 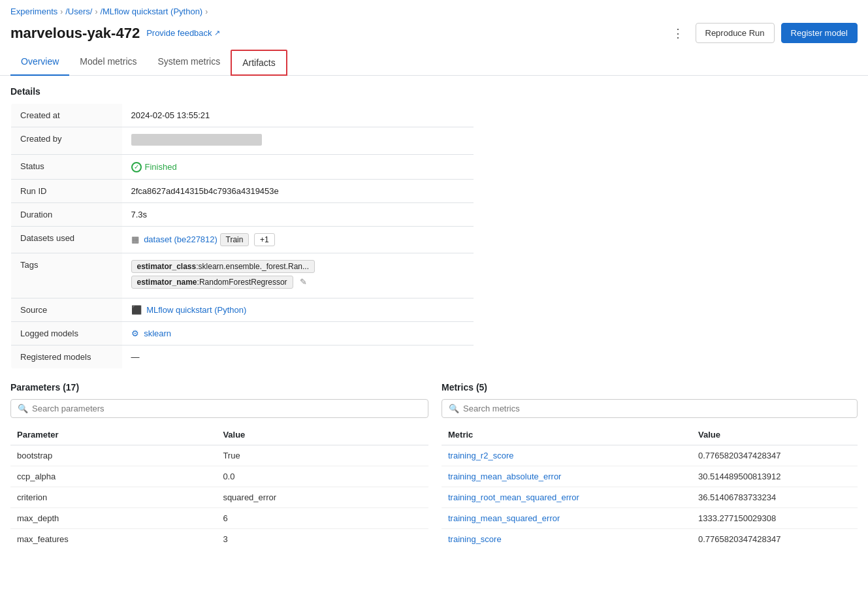 What do you see at coordinates (259, 63) in the screenshot?
I see `tab-artifacts: Artifacts` at bounding box center [259, 63].